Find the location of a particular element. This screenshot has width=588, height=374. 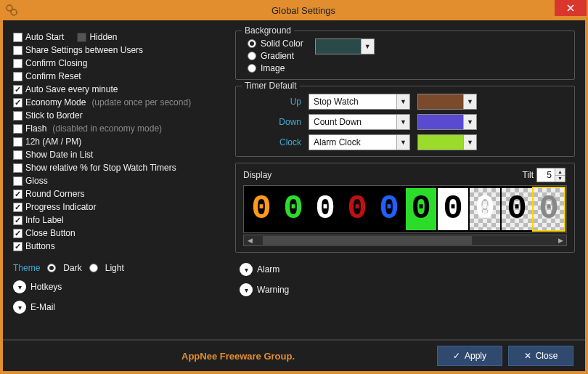

scroll-left-icon: ◀ is located at coordinates (250, 240).